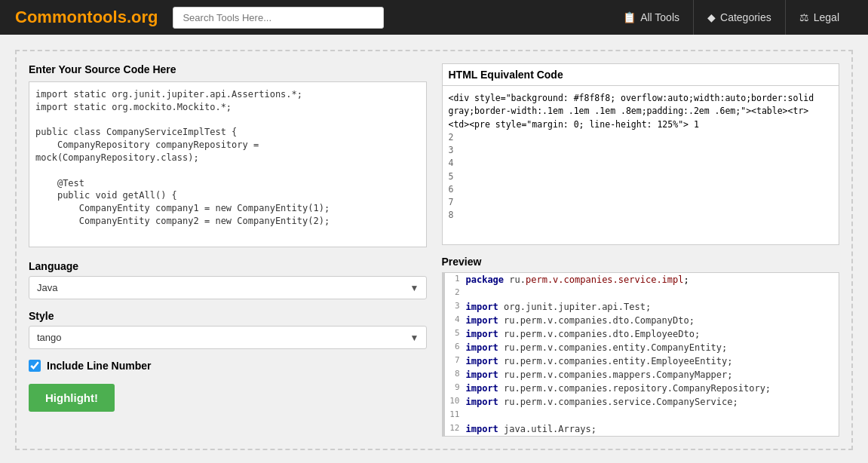  What do you see at coordinates (457, 279) in the screenshot?
I see `line-number: 1` at bounding box center [457, 279].